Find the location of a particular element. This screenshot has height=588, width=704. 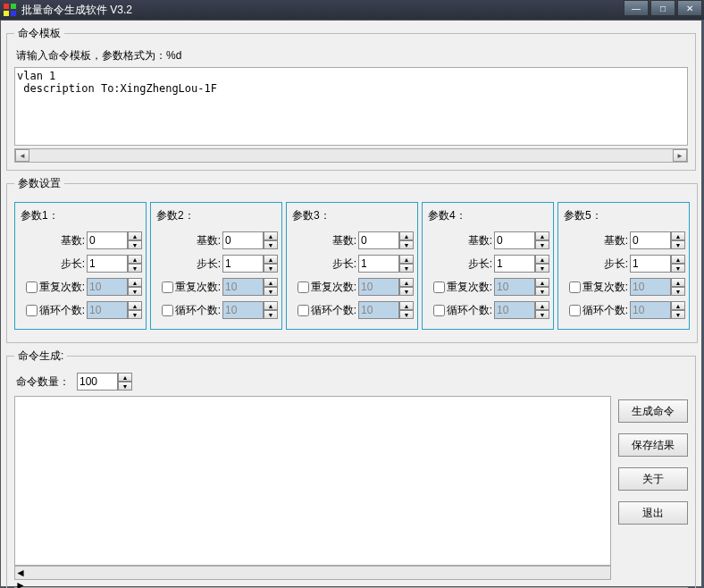

count-input is located at coordinates (97, 382).